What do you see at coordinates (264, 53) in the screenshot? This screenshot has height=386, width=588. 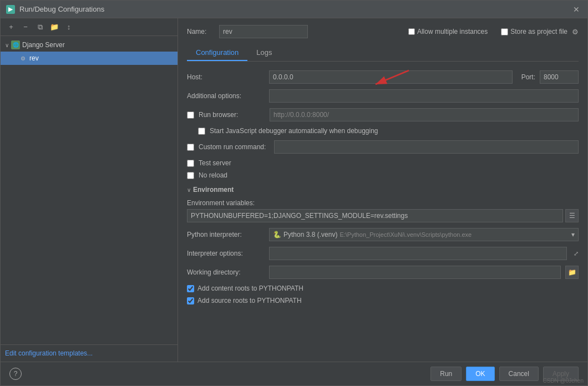 I see `tab-logs: Logs` at bounding box center [264, 53].